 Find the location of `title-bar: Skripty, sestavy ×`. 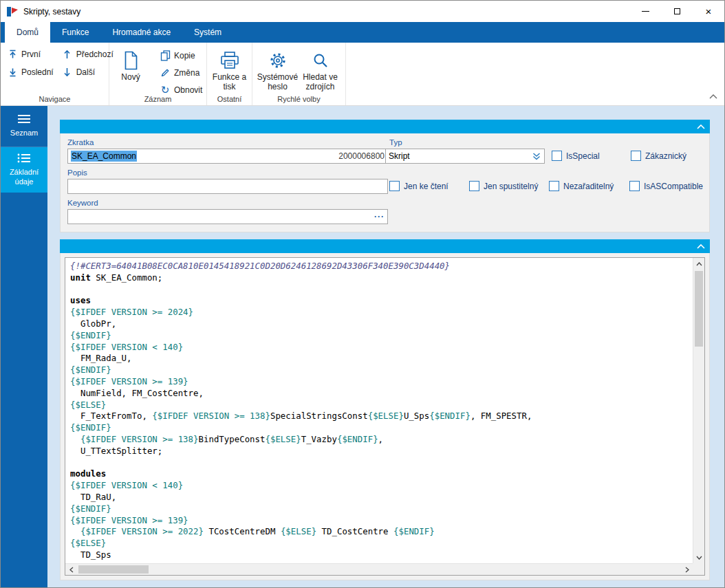

title-bar: Skripty, sestavy × is located at coordinates (362, 11).